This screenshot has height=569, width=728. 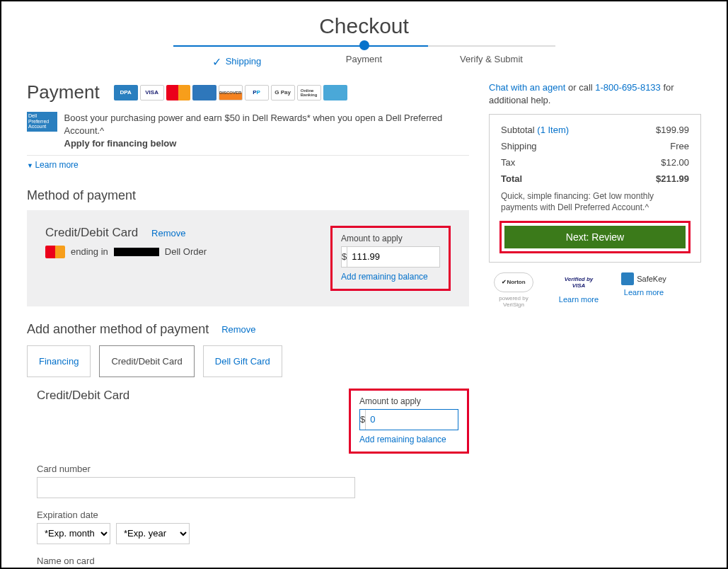 I want to click on tab-gift-card: Dell Gift Card, so click(x=243, y=361).